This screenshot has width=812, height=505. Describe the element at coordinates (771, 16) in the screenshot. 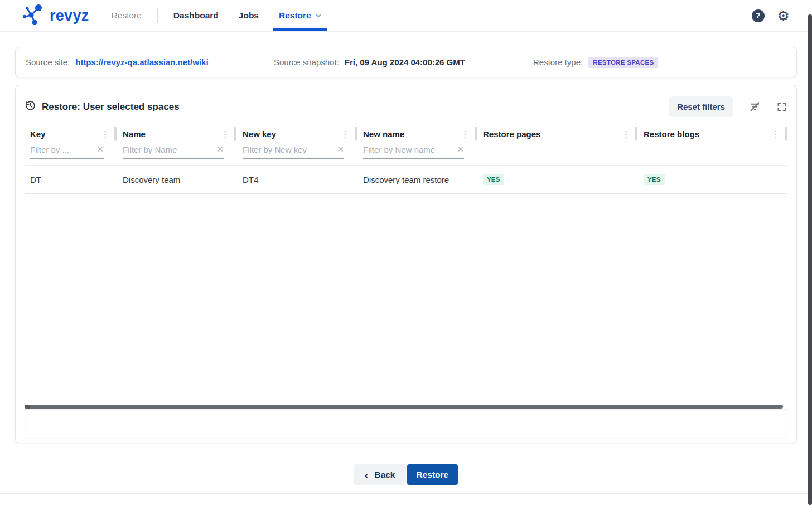

I see `nav-right-controls: ? ⚙` at that location.